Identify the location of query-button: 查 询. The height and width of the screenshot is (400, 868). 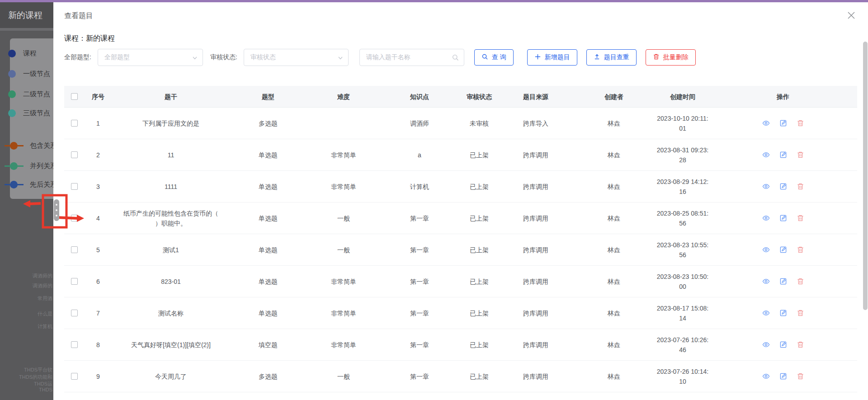
(494, 57).